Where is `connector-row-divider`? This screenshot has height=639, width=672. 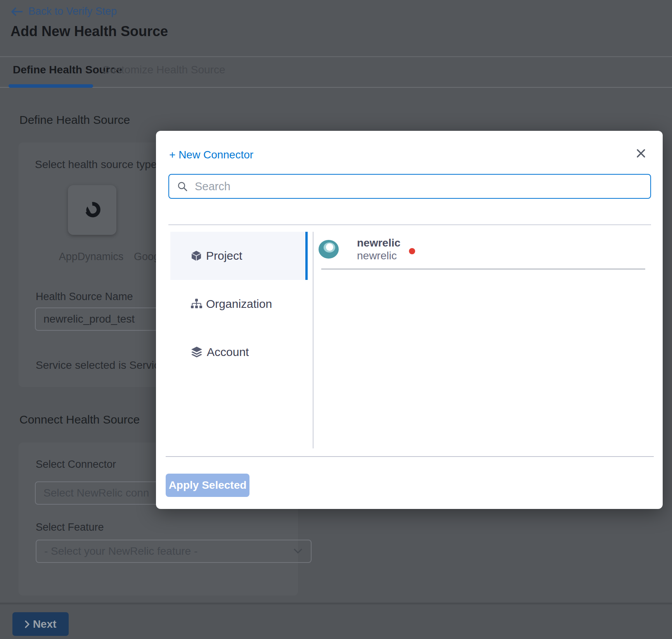
connector-row-divider is located at coordinates (483, 269).